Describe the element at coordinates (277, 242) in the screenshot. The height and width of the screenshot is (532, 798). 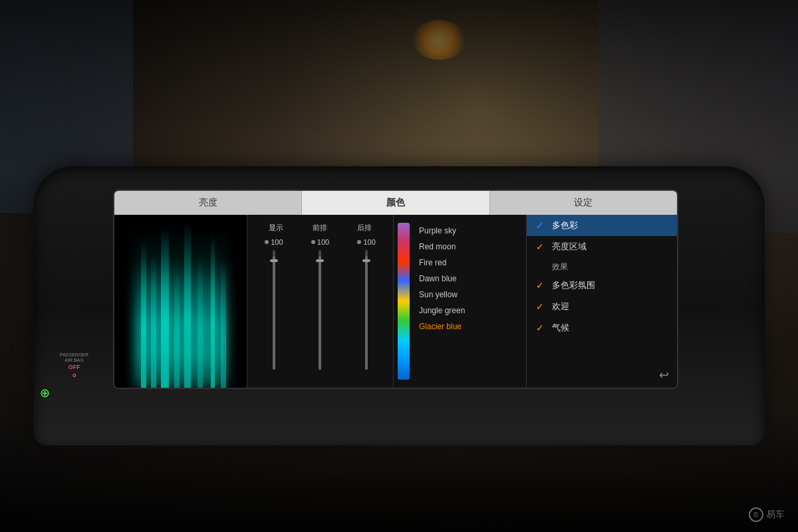
I see `display-value: 100` at that location.